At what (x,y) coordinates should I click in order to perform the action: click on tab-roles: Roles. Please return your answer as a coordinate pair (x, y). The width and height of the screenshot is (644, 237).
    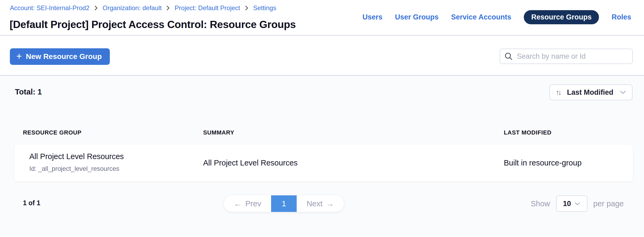
    Looking at the image, I should click on (621, 17).